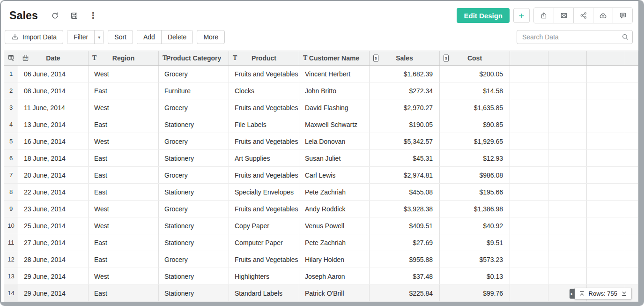 Image resolution: width=644 pixels, height=306 pixels. What do you see at coordinates (334, 91) in the screenshot?
I see `table-cell: John Britto` at bounding box center [334, 91].